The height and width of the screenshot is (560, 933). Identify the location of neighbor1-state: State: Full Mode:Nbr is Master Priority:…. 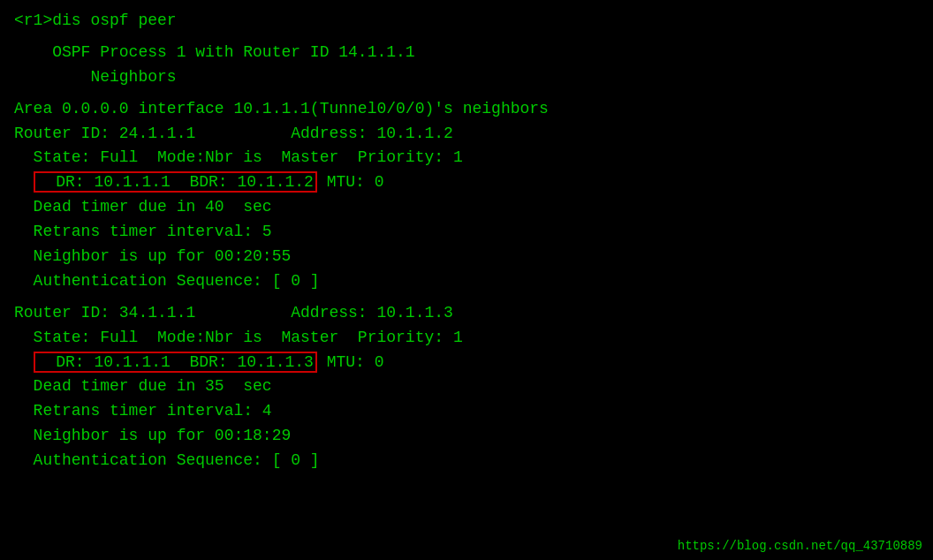
(466, 158).